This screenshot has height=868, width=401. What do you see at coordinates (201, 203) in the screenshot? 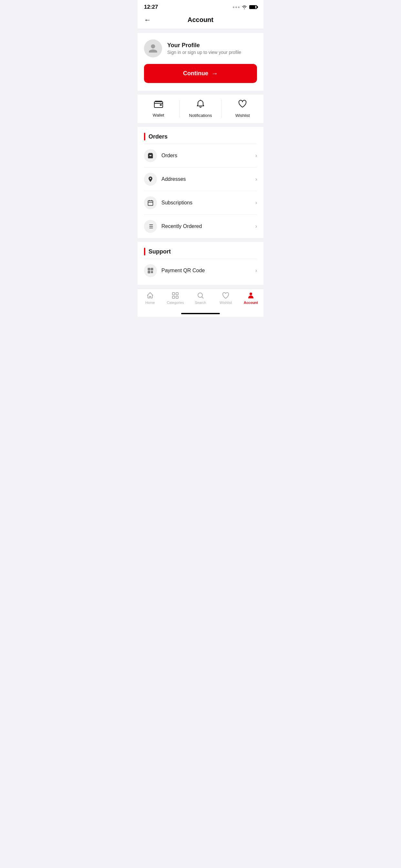
I see `menu-item-subscriptions: Subscriptions ›` at bounding box center [201, 203].